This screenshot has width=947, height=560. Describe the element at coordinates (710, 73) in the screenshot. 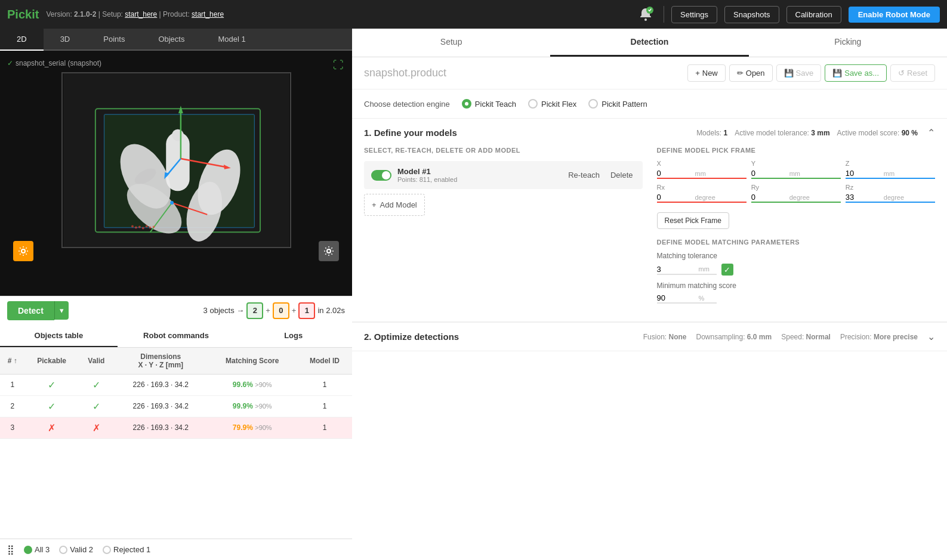

I see `new-label: New` at that location.